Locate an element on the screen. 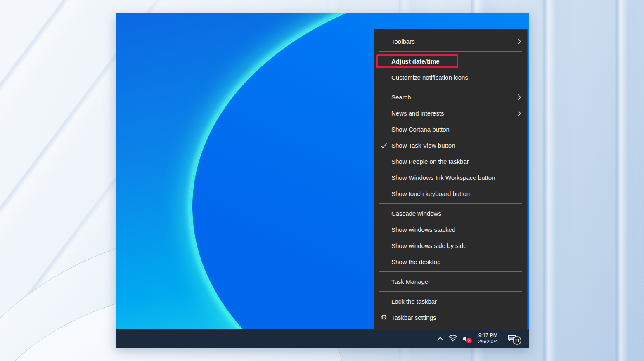 This screenshot has height=361, width=644. menu-item-toolbars: Toolbars is located at coordinates (451, 41).